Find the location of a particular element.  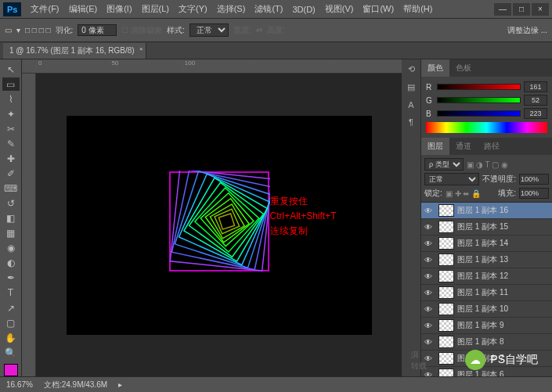

tab-layers: 图层 is located at coordinates (435, 146).